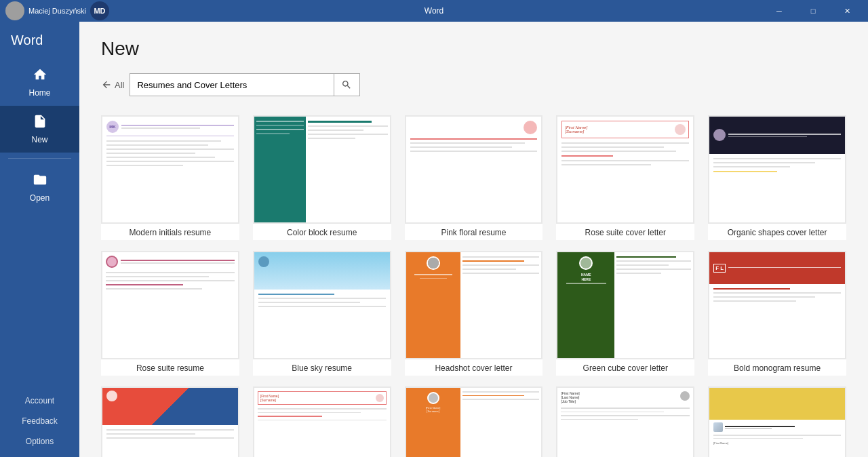  Describe the element at coordinates (779, 11) in the screenshot. I see `minimize-button: ─` at that location.